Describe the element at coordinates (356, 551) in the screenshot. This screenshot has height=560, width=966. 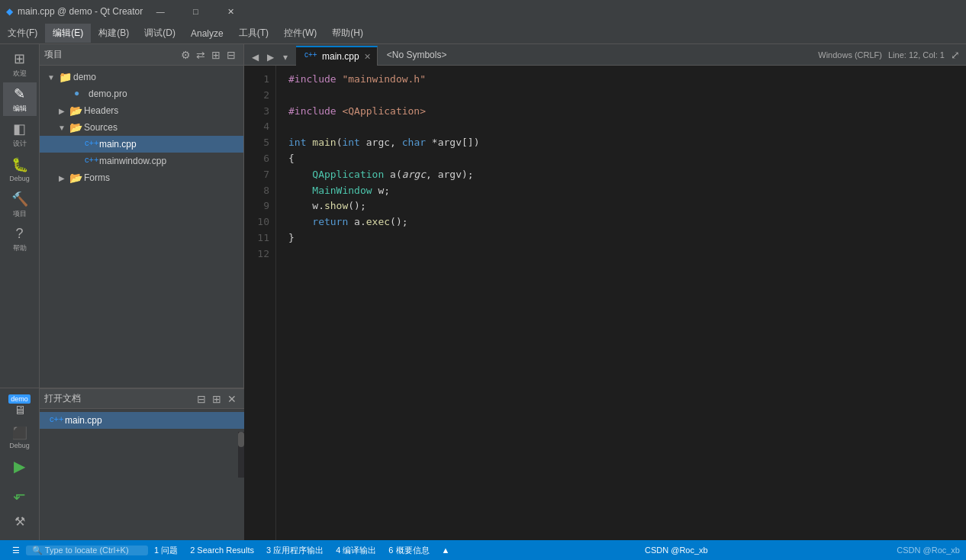
I see `status-compile-output: 4 编译输出` at that location.